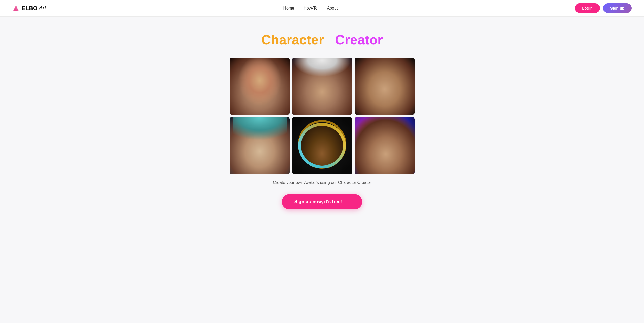 The height and width of the screenshot is (323, 644). What do you see at coordinates (34, 8) in the screenshot?
I see `logo-text: ELBO Art` at bounding box center [34, 8].